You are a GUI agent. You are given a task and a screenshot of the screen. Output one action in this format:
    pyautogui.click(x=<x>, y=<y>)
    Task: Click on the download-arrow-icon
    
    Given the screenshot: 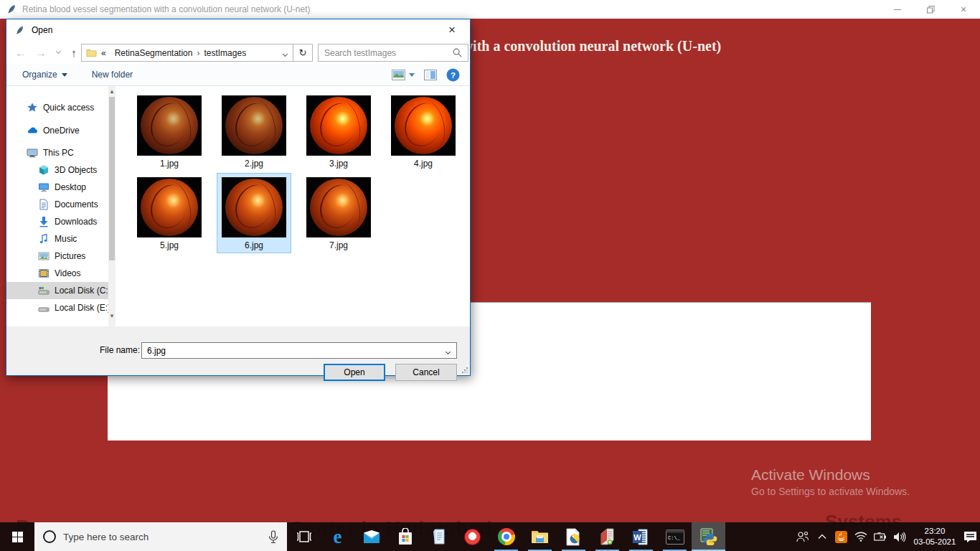 What is the action you would take?
    pyautogui.click(x=44, y=222)
    